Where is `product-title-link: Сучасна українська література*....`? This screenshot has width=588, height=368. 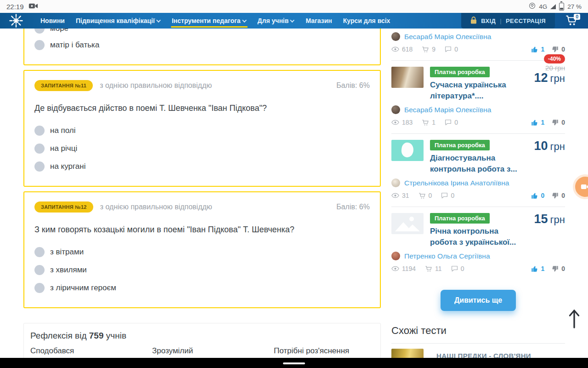 product-title-link: Сучасна українська література*.... is located at coordinates (476, 91).